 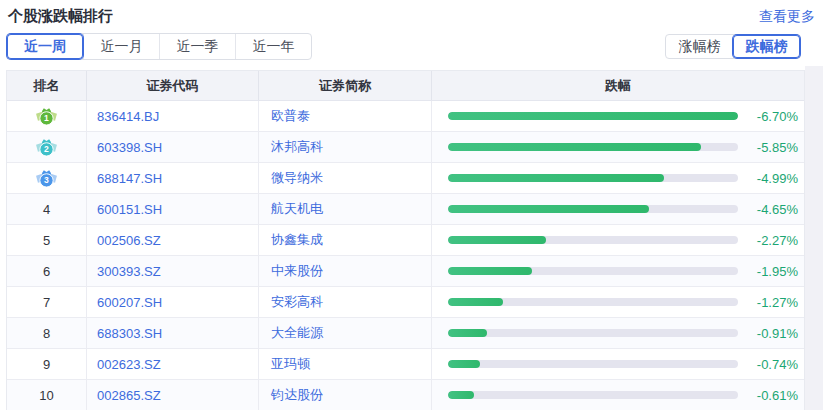 I want to click on table-row: 1836414.BJ欧普泰-6.70%, so click(x=406, y=116).